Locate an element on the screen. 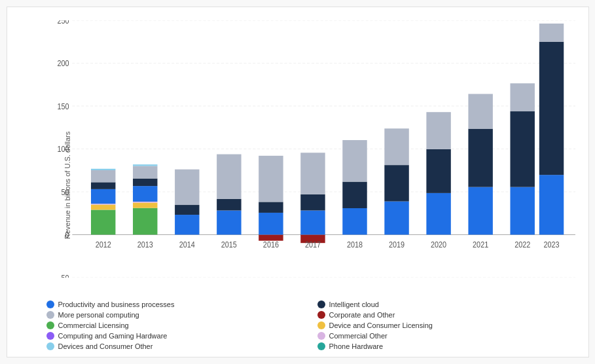 This screenshot has height=364, width=595. legend-dot-phone-hardware is located at coordinates (321, 346).